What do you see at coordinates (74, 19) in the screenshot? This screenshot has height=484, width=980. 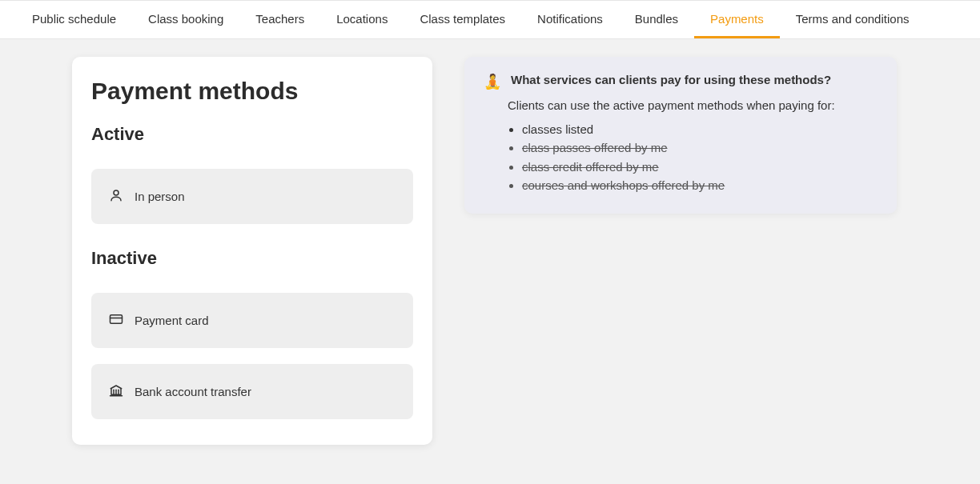 I see `nav-public-schedule: Public schedule` at bounding box center [74, 19].